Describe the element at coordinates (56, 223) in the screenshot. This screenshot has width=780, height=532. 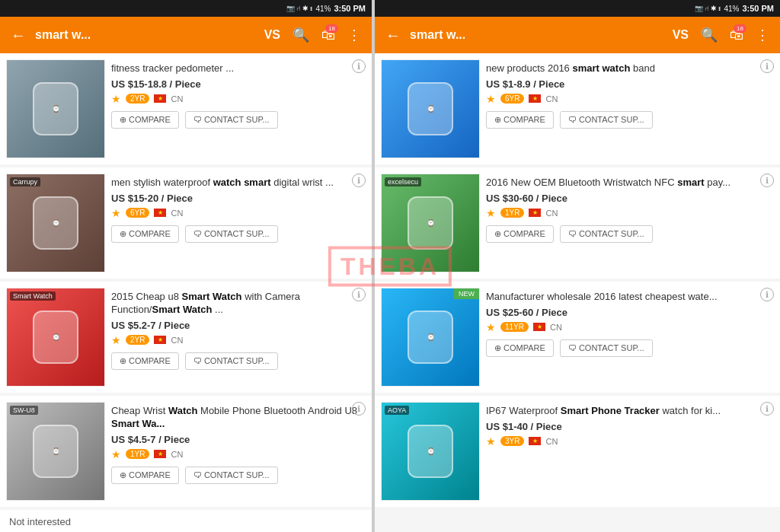
I see `product-image-2: Carrupy ⌚` at that location.